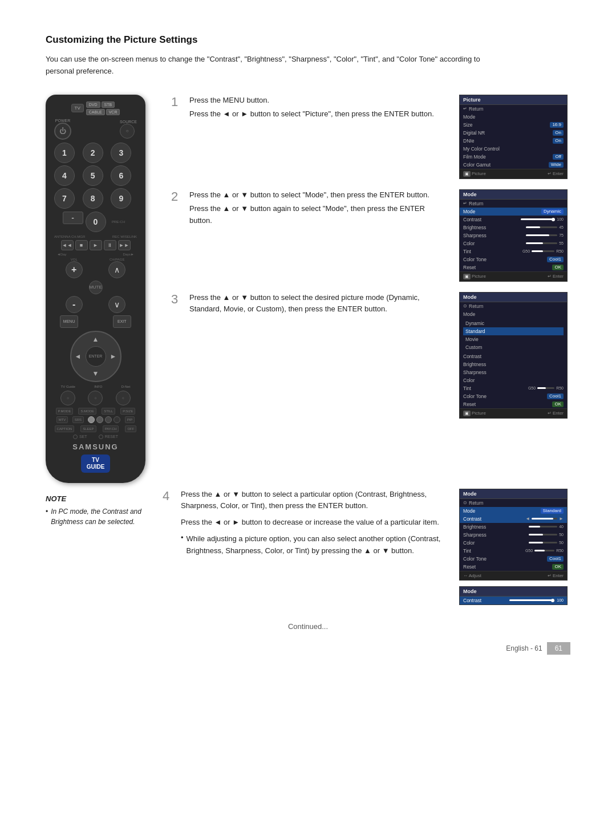  What do you see at coordinates (308, 40) in the screenshot?
I see `page-title: Customizing the Picture Settings` at bounding box center [308, 40].